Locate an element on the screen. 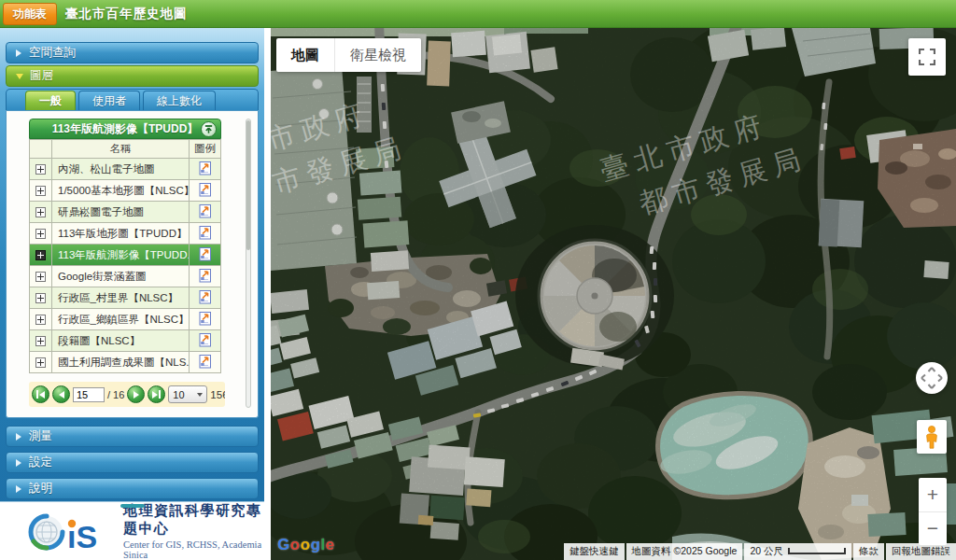 The image size is (956, 560). layer-panel-title: 113年版航測影像【TPUDD】 is located at coordinates (125, 129).